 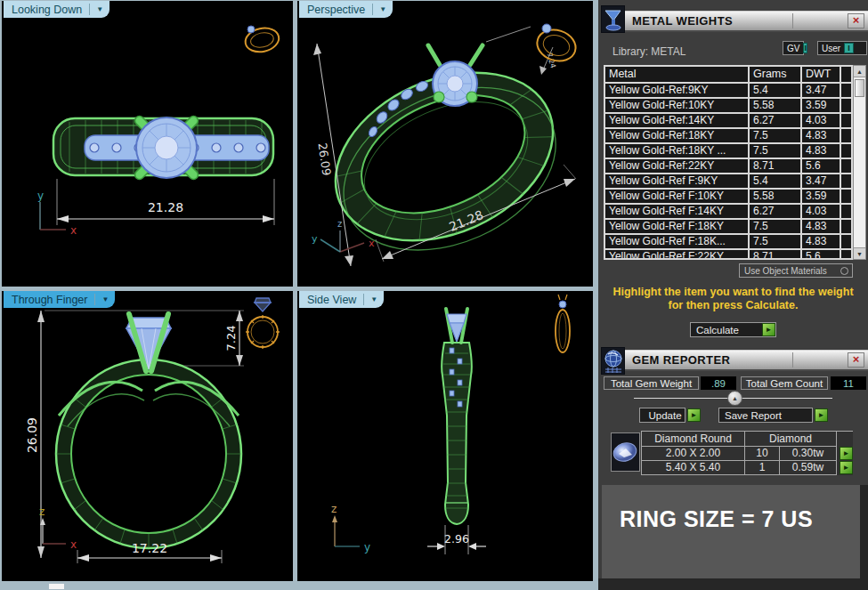 What do you see at coordinates (796, 271) in the screenshot?
I see `use-object-materials-button: Use Object Materials` at bounding box center [796, 271].